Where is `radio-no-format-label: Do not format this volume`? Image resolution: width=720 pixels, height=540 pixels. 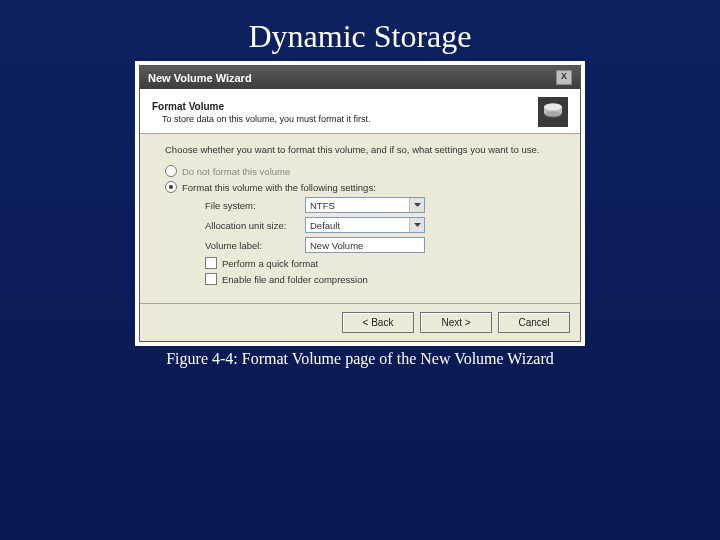
radio-no-format-label: Do not format this volume is located at coordinates (236, 172).